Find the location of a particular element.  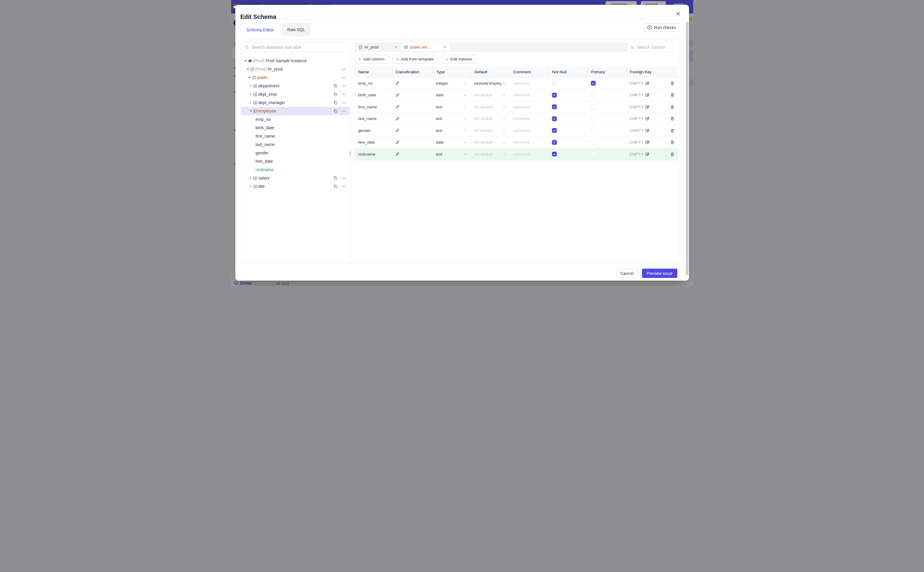

column-name-cell: gender is located at coordinates (373, 131).